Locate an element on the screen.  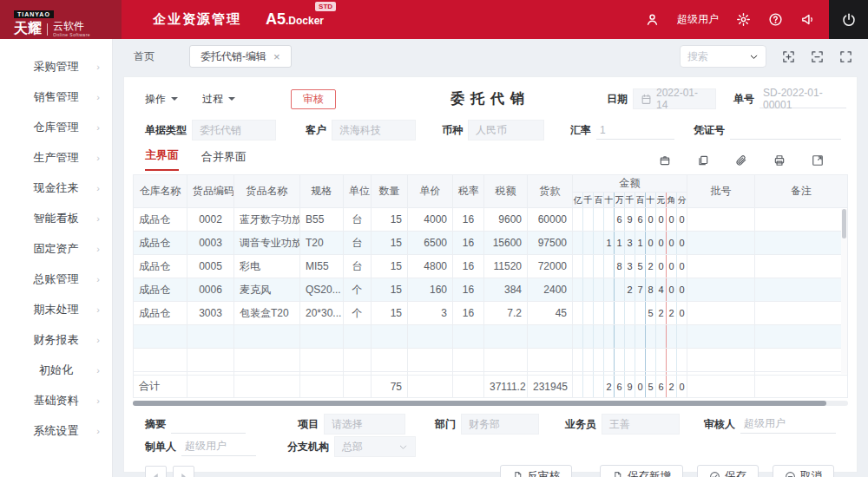
column-header: 规格 is located at coordinates (322, 192).